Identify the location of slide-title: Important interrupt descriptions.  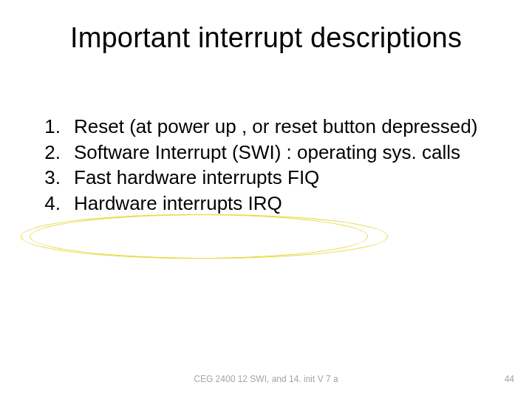
(266, 38).